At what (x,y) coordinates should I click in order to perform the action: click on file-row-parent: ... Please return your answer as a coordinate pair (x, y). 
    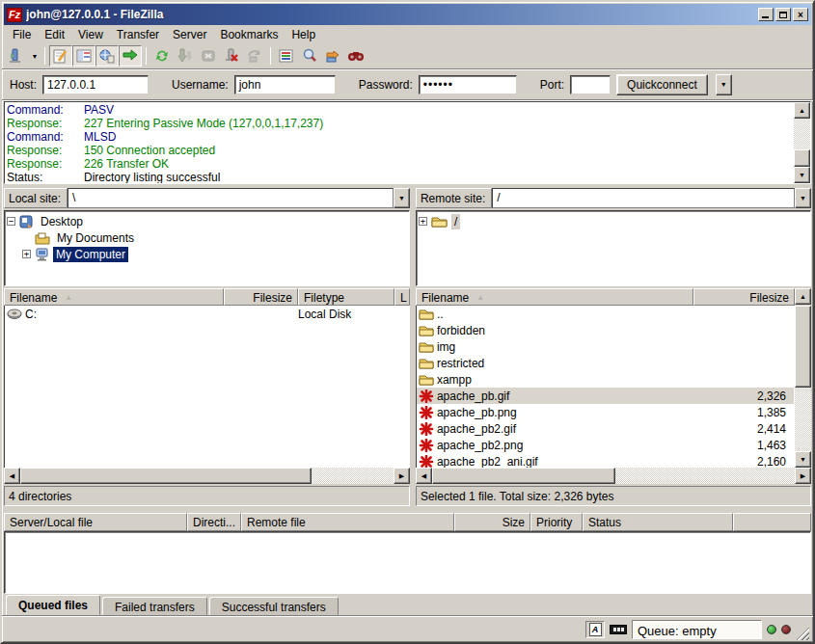
    Looking at the image, I should click on (606, 314).